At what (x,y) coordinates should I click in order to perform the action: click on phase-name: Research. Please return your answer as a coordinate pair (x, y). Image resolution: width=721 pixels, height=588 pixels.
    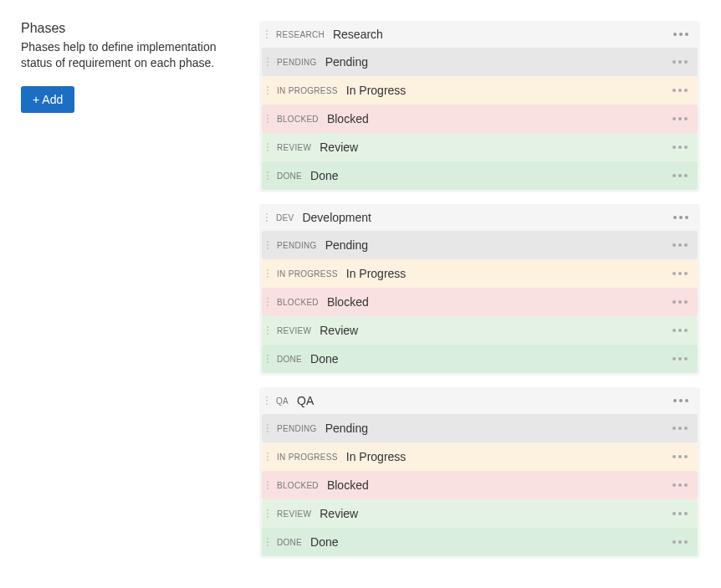
    Looking at the image, I should click on (358, 34).